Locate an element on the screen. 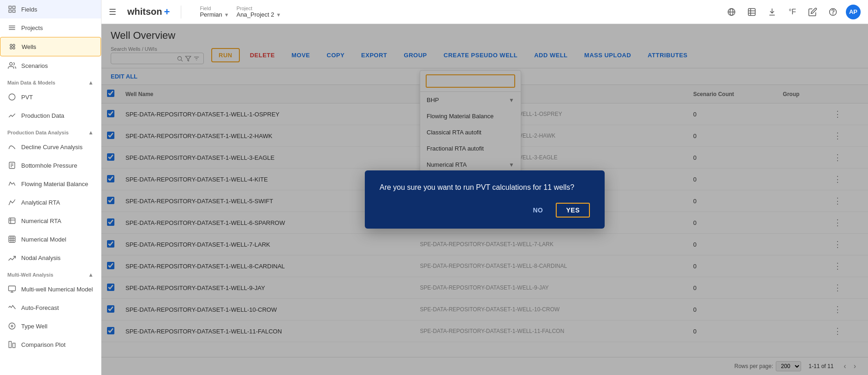  sidebar-item-numerical-model: Numerical Model is located at coordinates (51, 239).